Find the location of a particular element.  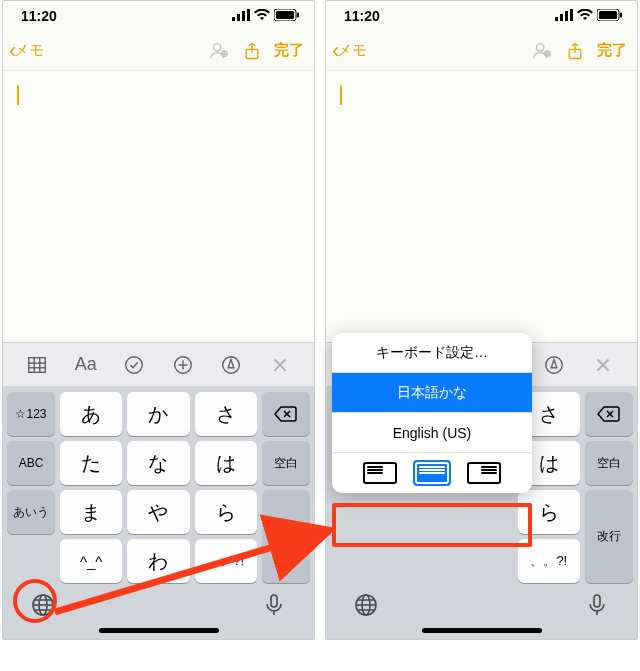

key-a: あ is located at coordinates (91, 414).